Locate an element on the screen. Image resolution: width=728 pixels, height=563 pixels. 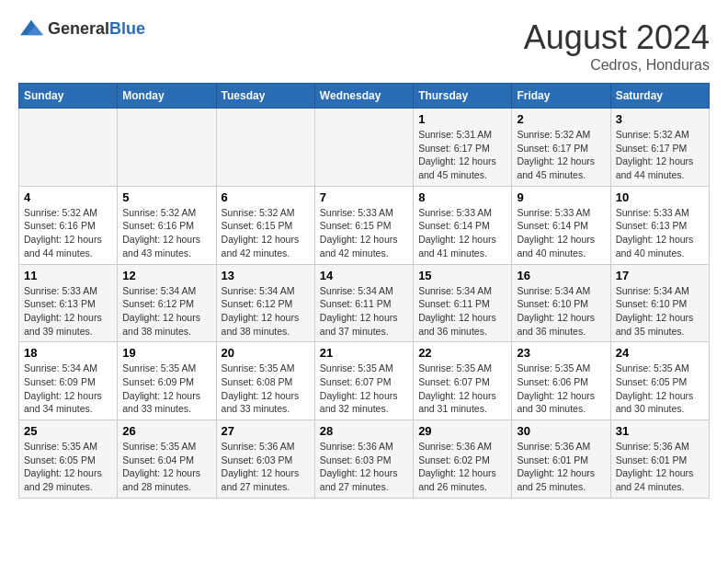
day-number: 30 is located at coordinates (561, 431).